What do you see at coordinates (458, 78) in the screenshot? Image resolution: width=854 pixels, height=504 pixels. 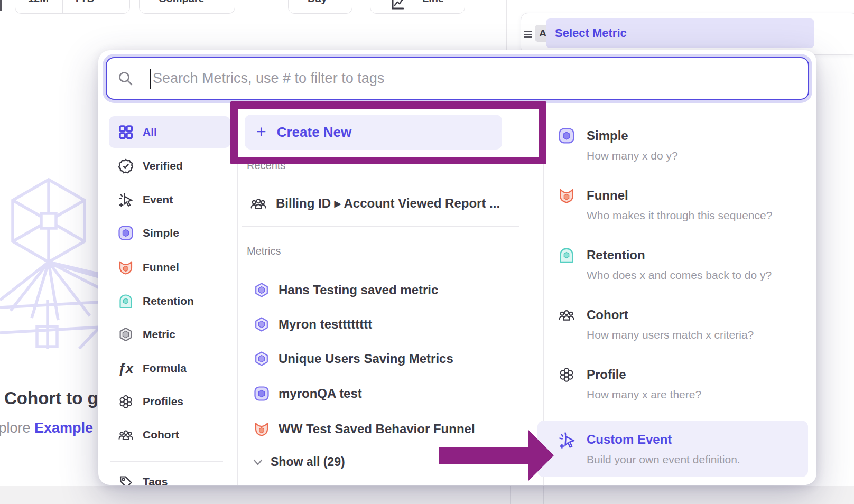 I see `metric-search-input: Search Metrics, use # to filter to tags` at bounding box center [458, 78].